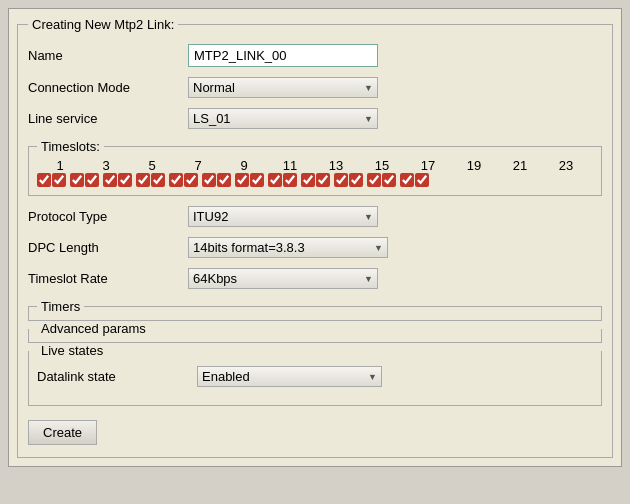 The height and width of the screenshot is (504, 630). I want to click on ts-check-7a, so click(143, 180).